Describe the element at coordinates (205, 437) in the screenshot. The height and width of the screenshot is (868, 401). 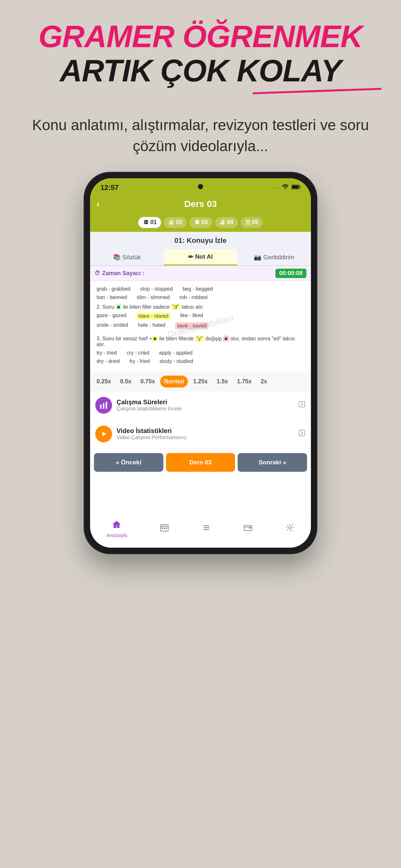
I see `stats-video-sub: Video Çalışma Performansınız` at that location.